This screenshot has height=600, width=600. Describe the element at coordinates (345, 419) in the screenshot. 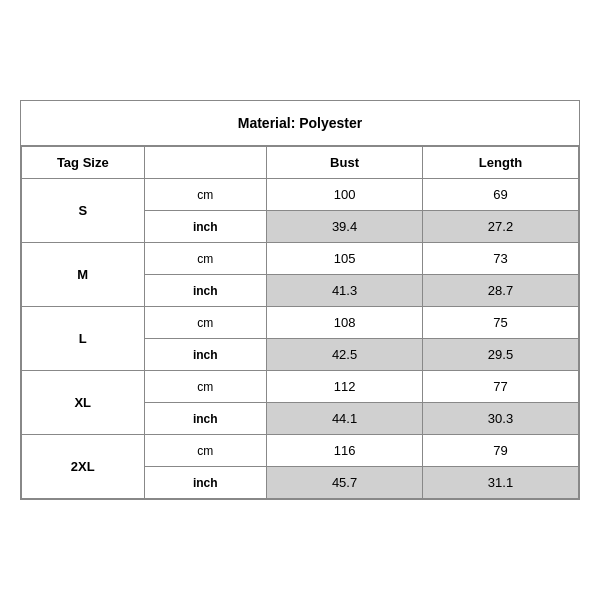

I see `inch-bust-cell: 44.1` at that location.